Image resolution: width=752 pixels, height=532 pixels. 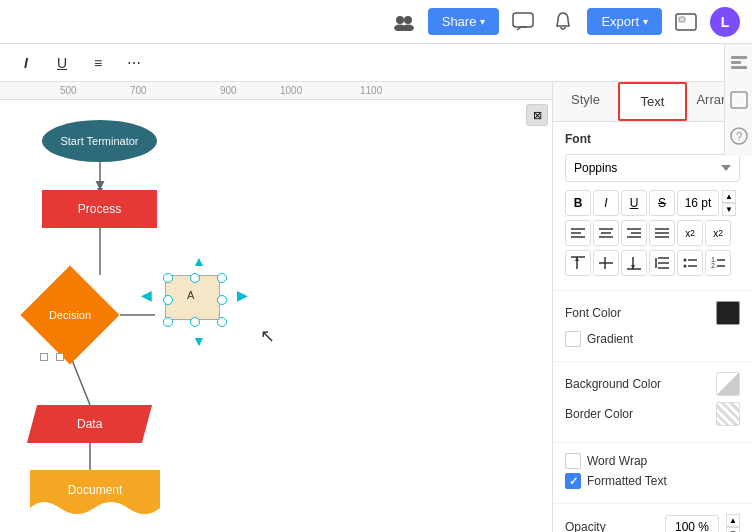 I want to click on opacity-section: Opacity ▲ ▼, so click(x=652, y=518).